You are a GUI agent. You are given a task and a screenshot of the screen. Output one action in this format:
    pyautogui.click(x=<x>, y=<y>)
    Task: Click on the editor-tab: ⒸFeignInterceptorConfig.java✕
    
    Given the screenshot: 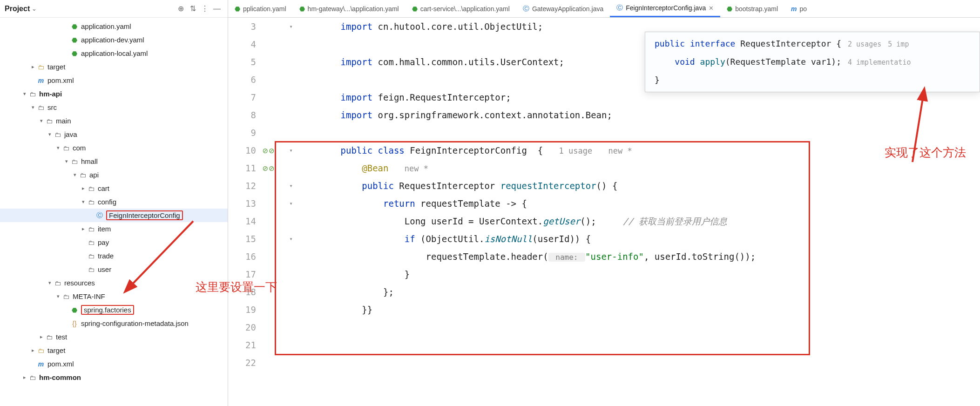 What is the action you would take?
    pyautogui.click(x=665, y=8)
    